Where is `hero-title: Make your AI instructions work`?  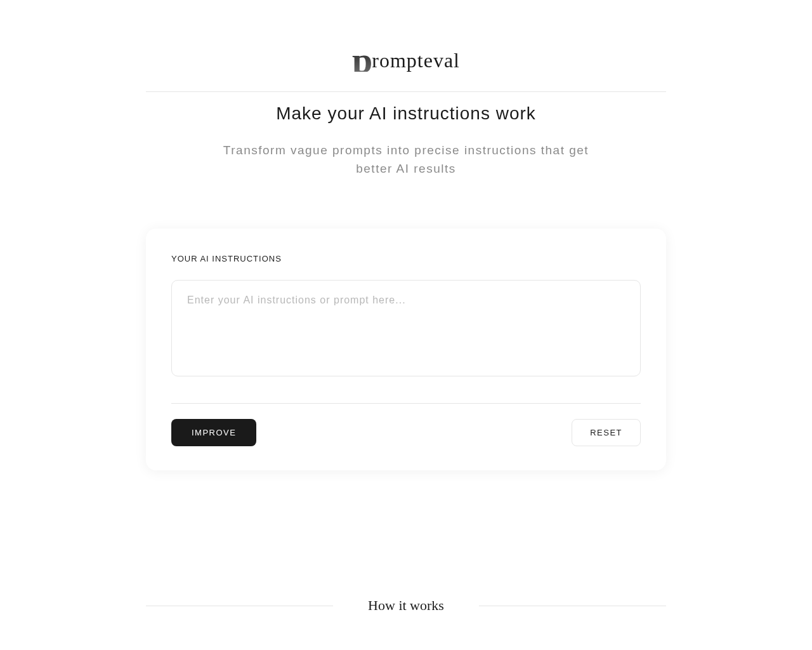 hero-title: Make your AI instructions work is located at coordinates (406, 114).